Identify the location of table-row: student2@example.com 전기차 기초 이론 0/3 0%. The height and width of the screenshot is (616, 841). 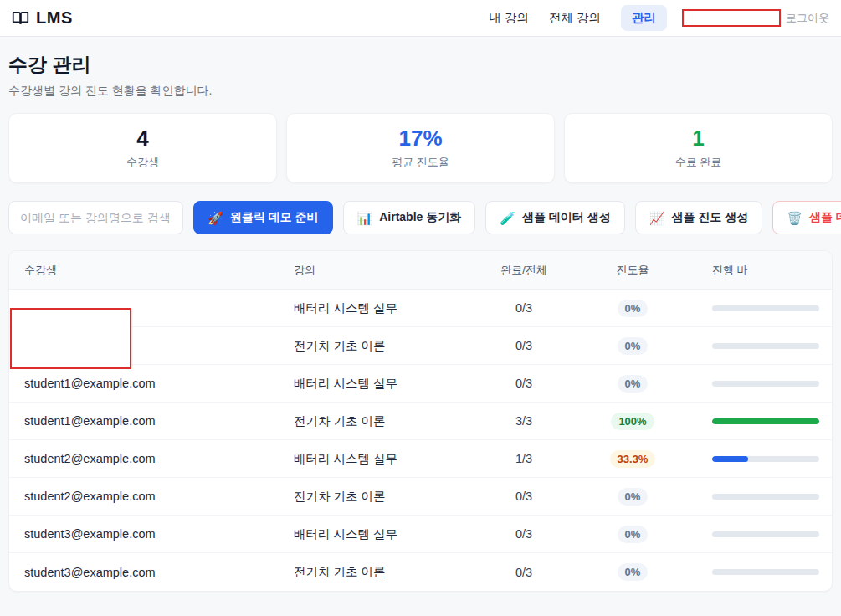
(420, 497).